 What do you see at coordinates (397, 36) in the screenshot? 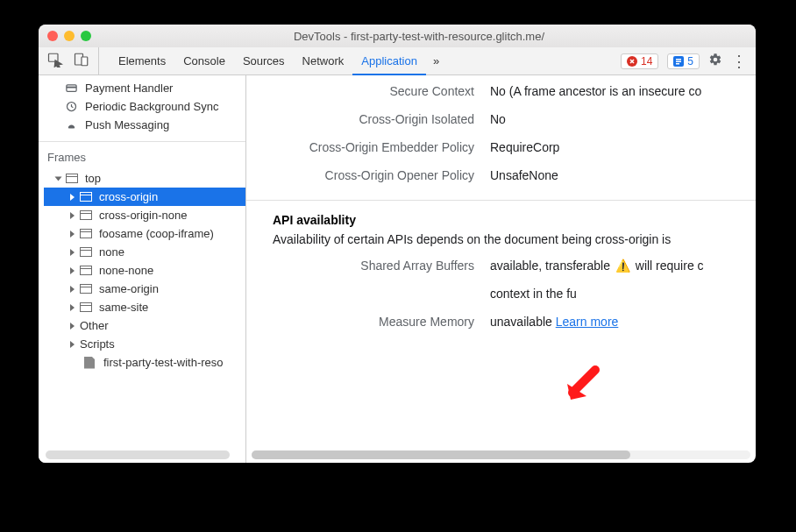
I see `window-titlebar: DevTools - first-party-test-with-resourc…` at bounding box center [397, 36].